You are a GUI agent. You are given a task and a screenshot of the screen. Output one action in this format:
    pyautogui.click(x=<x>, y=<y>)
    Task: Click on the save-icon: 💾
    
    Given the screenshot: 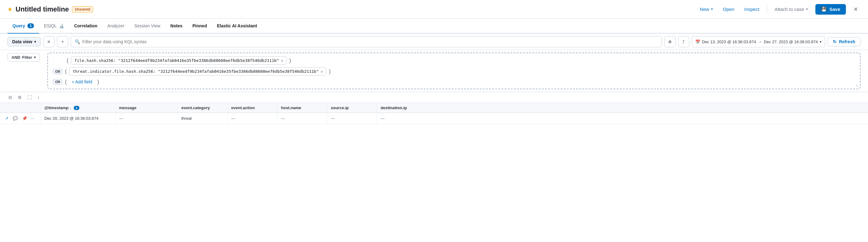 What is the action you would take?
    pyautogui.click(x=824, y=9)
    